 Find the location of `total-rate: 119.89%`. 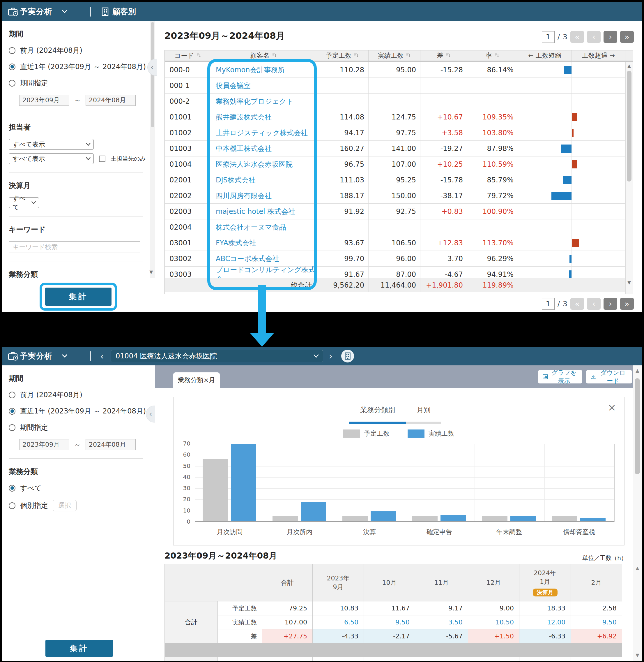

total-rate: 119.89% is located at coordinates (492, 285).